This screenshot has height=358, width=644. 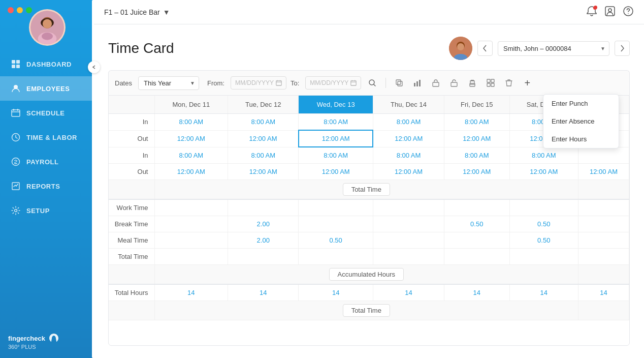 I want to click on notifications-btn, so click(x=592, y=12).